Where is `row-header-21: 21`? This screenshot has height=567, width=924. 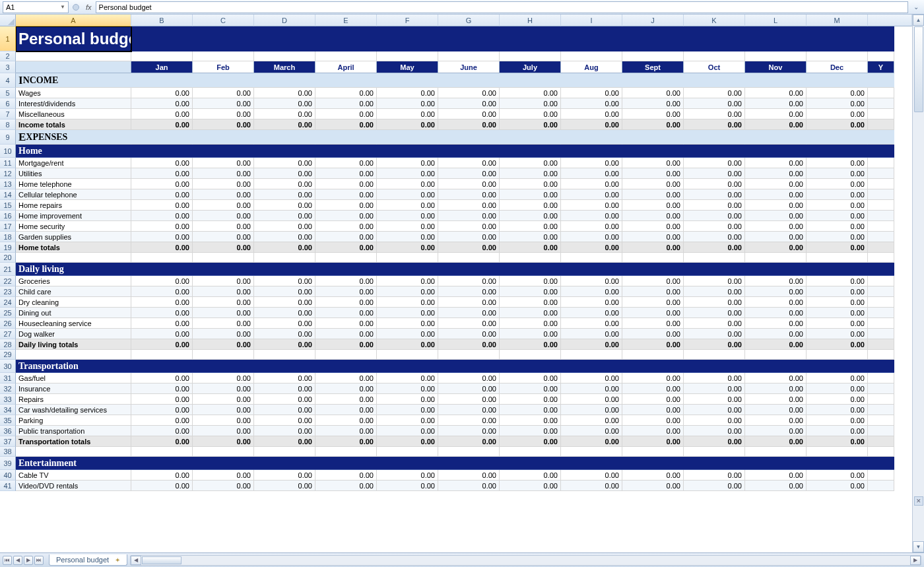
row-header-21: 21 is located at coordinates (8, 269).